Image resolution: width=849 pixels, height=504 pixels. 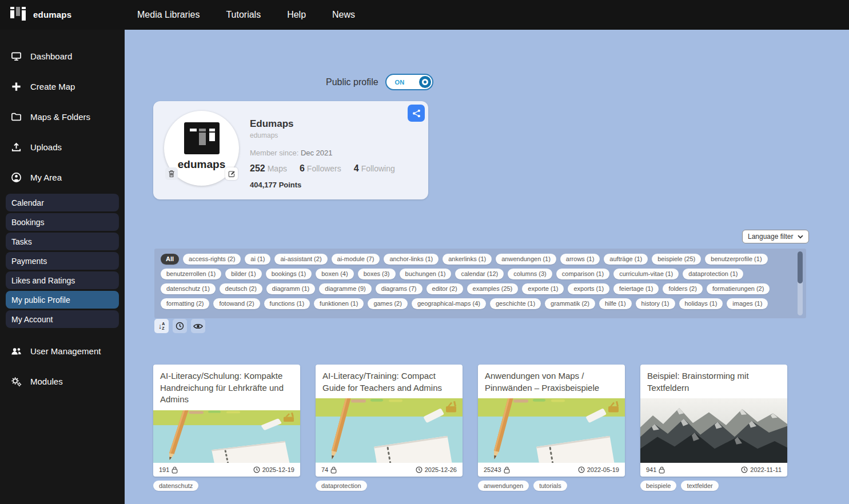 What do you see at coordinates (338, 304) in the screenshot?
I see `tag-filter-funktionen: funktionen (1)` at bounding box center [338, 304].